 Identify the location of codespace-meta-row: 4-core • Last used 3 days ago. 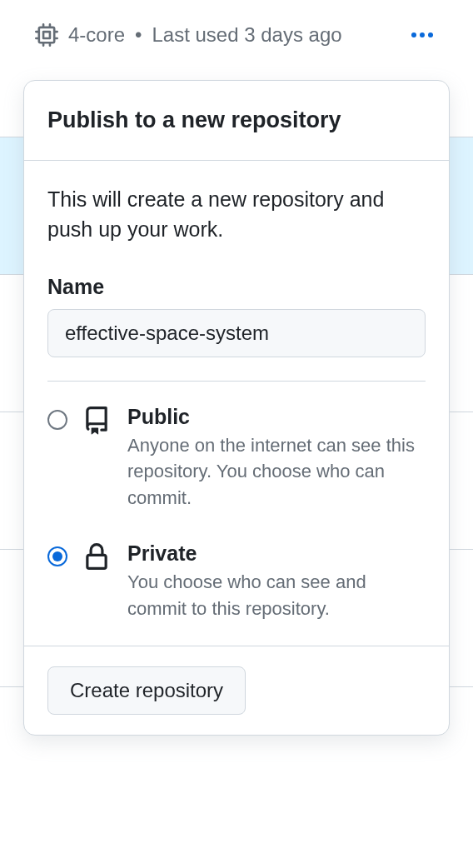
(236, 32).